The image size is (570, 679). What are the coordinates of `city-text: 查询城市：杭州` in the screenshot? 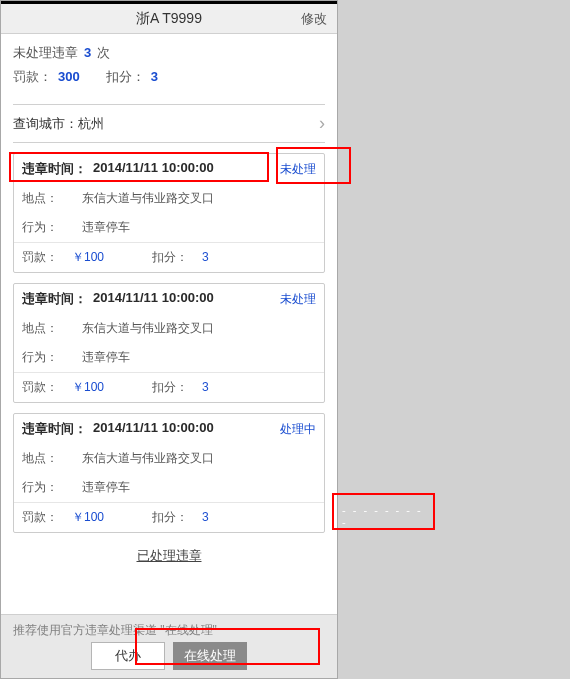 It's located at (58, 124).